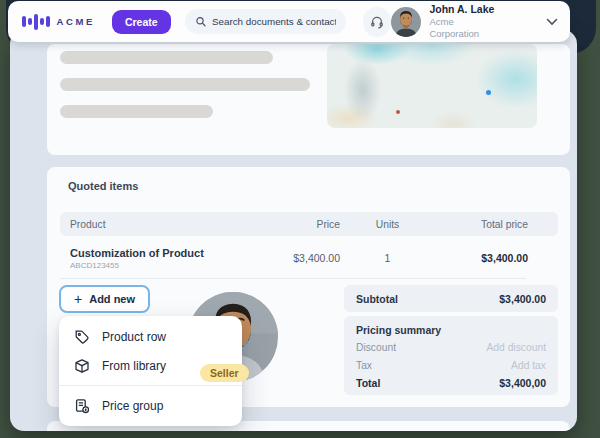  What do you see at coordinates (58, 22) in the screenshot?
I see `acme-logo: ACME` at bounding box center [58, 22].